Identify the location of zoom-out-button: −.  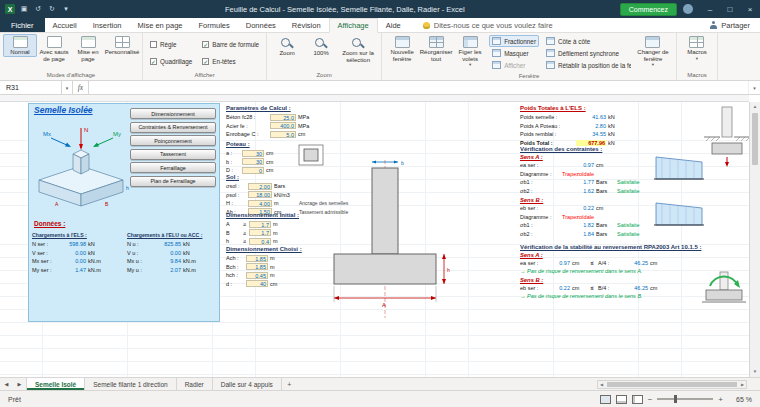
(650, 400).